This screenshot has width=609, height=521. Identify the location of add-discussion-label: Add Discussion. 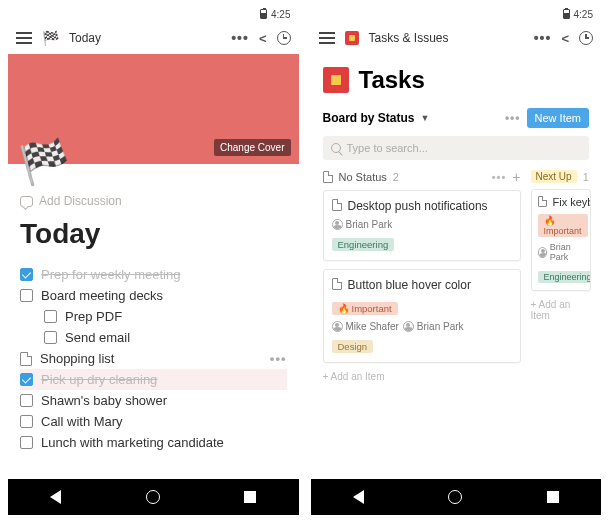
(80, 201).